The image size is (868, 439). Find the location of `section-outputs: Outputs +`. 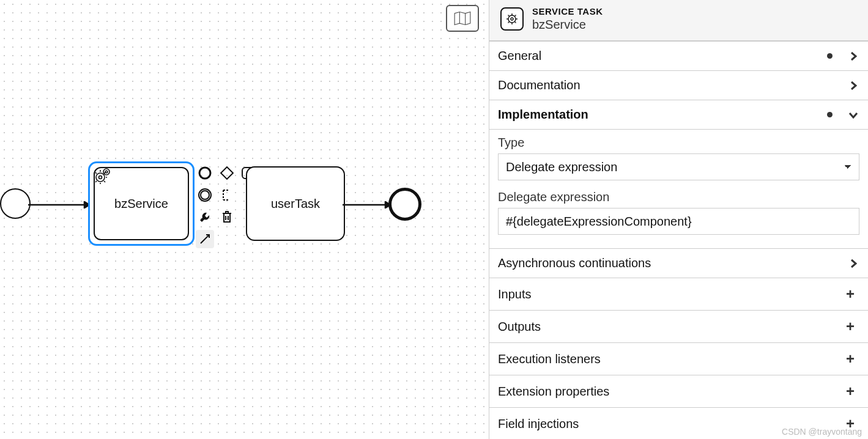

section-outputs: Outputs + is located at coordinates (679, 326).